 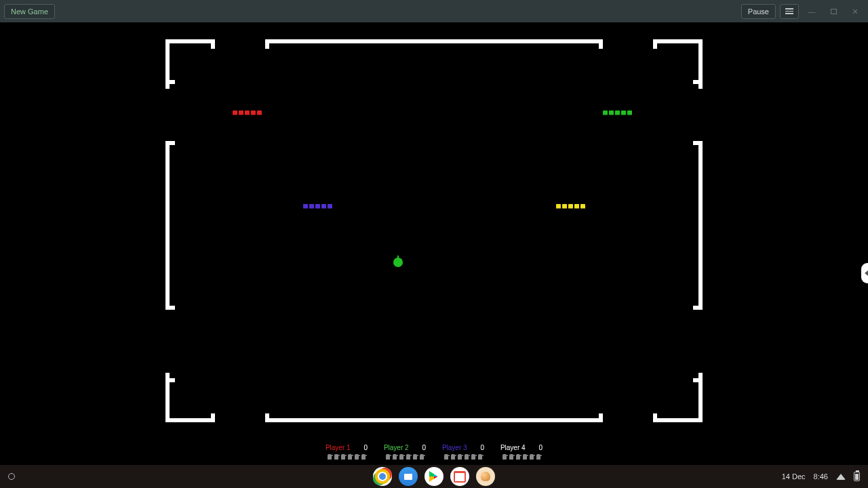 I want to click on score-player-1: Player 1 0, so click(x=347, y=451).